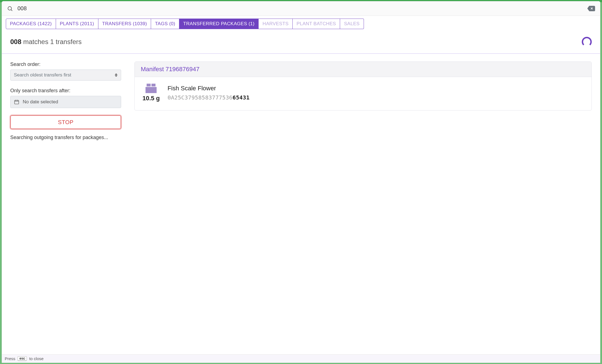 The height and width of the screenshot is (364, 602). Describe the element at coordinates (587, 42) in the screenshot. I see `loading-spinner-icon` at that location.